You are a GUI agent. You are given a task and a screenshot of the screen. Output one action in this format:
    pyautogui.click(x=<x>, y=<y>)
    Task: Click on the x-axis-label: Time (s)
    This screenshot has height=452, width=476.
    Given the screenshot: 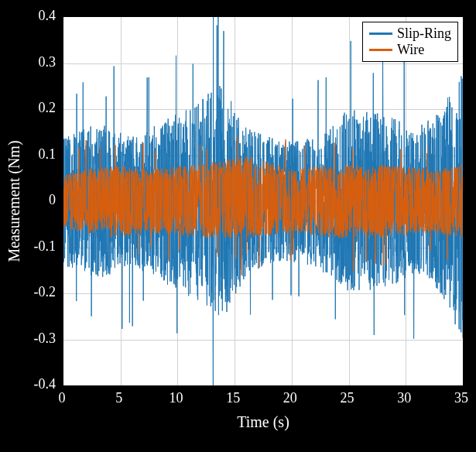 What is the action you would take?
    pyautogui.click(x=263, y=423)
    